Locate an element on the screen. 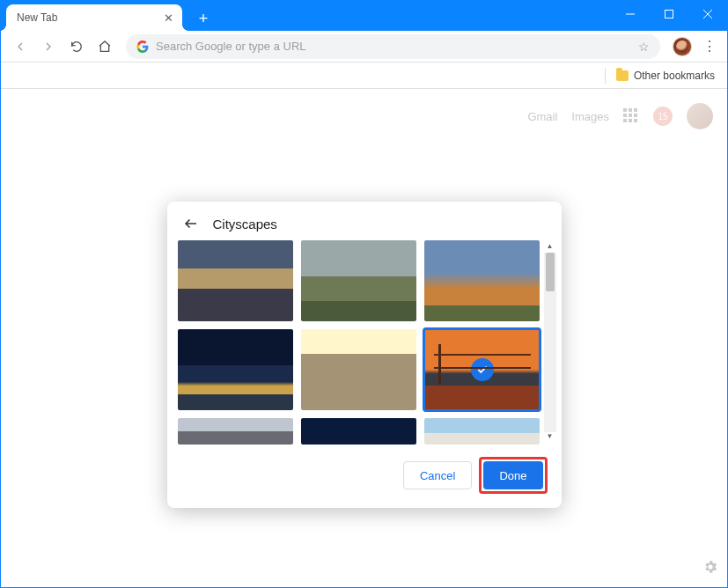 The image size is (728, 588). tab-title: New Tab is located at coordinates (85, 18).